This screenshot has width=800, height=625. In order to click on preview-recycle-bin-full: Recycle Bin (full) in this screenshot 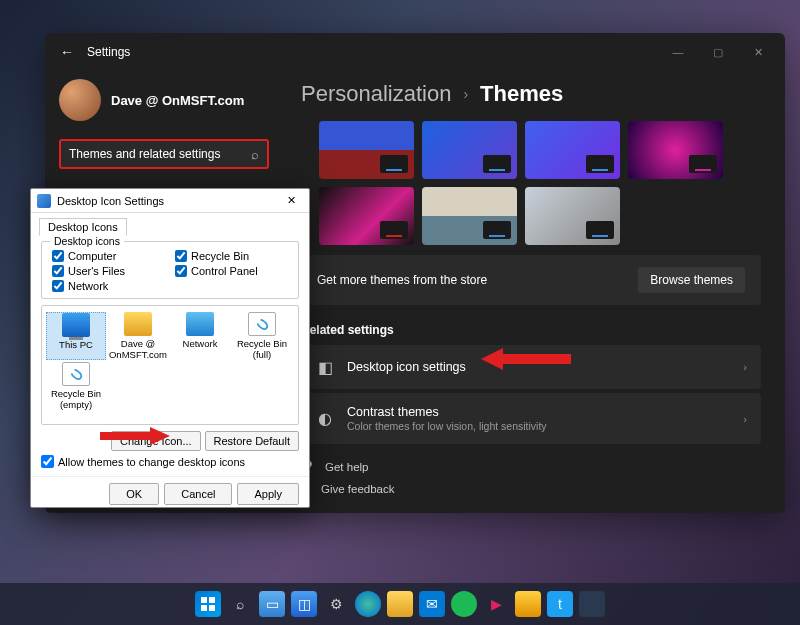, I will do `click(262, 336)`.